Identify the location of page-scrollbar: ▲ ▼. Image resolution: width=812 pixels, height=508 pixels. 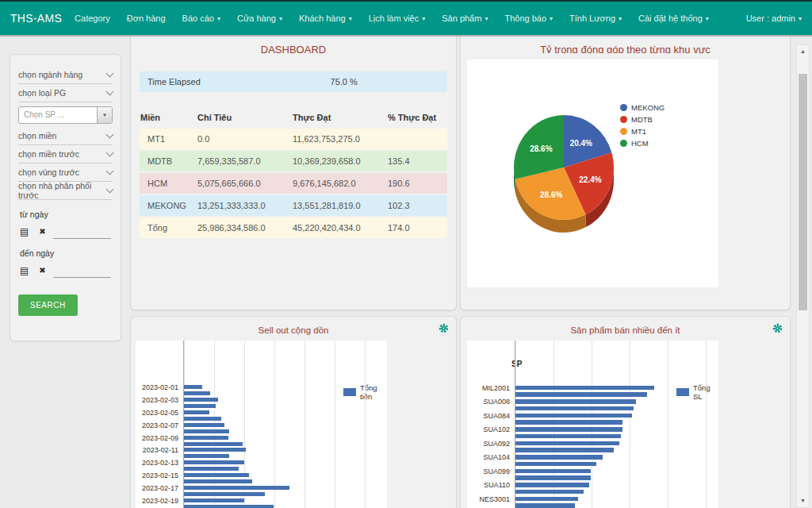
(802, 276).